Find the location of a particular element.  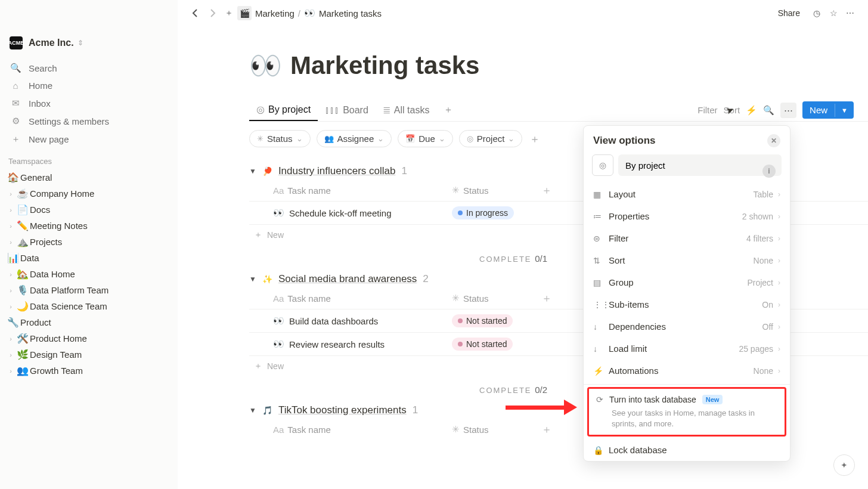

sidebar-page-item: ›👥Growth Team is located at coordinates (89, 371).